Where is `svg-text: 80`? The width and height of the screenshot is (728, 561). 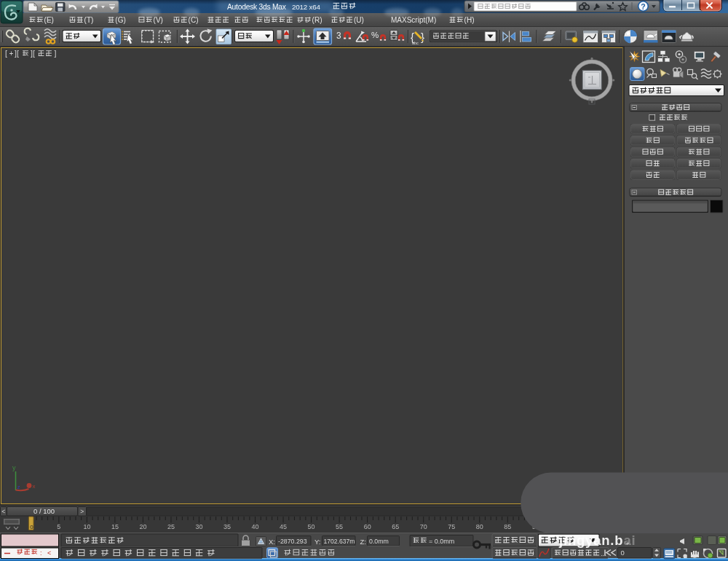
svg-text: 80 is located at coordinates (480, 527).